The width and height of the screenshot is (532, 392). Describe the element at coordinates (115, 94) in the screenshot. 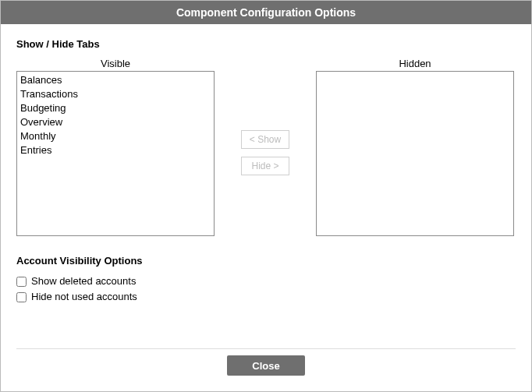

I see `list-item: Transactions` at that location.